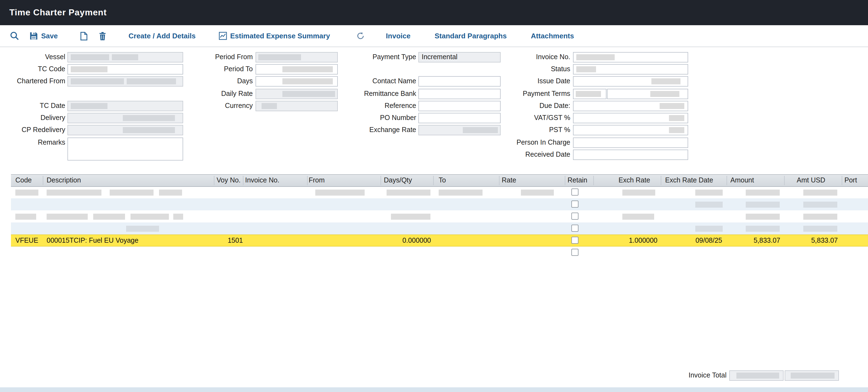 This screenshot has height=392, width=868. What do you see at coordinates (590, 94) in the screenshot?
I see `payment-terms-field` at bounding box center [590, 94].